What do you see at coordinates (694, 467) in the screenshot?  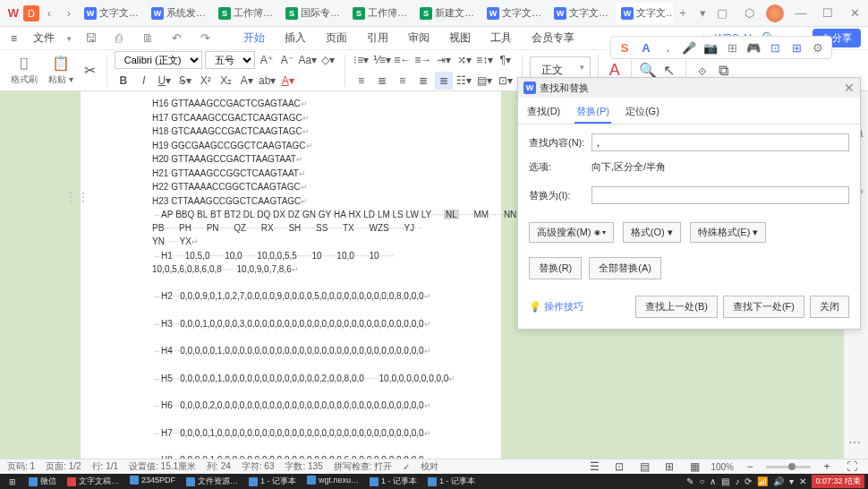 I see `view-mode-5-icon: ▦` at bounding box center [694, 467].